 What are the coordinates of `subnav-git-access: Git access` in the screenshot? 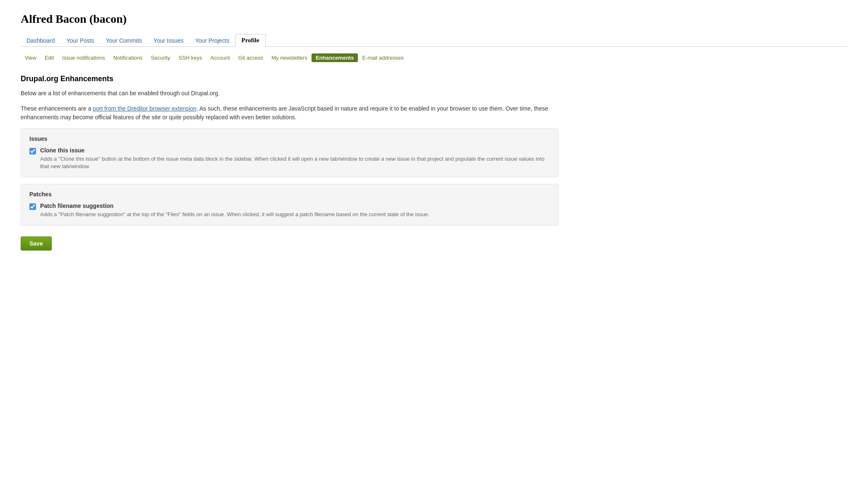 It's located at (251, 58).